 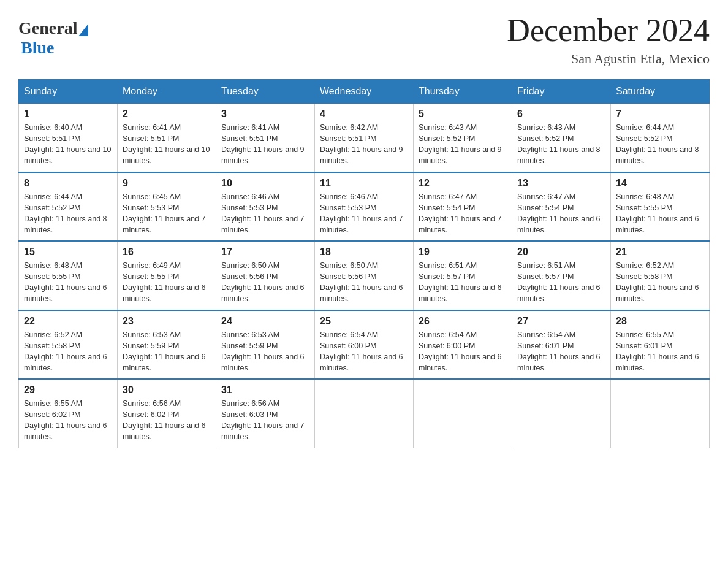 What do you see at coordinates (266, 276) in the screenshot?
I see `table-row: 17Sunrise: 6:50 AMSunset: 5:56 PMDayligh…` at bounding box center [266, 276].